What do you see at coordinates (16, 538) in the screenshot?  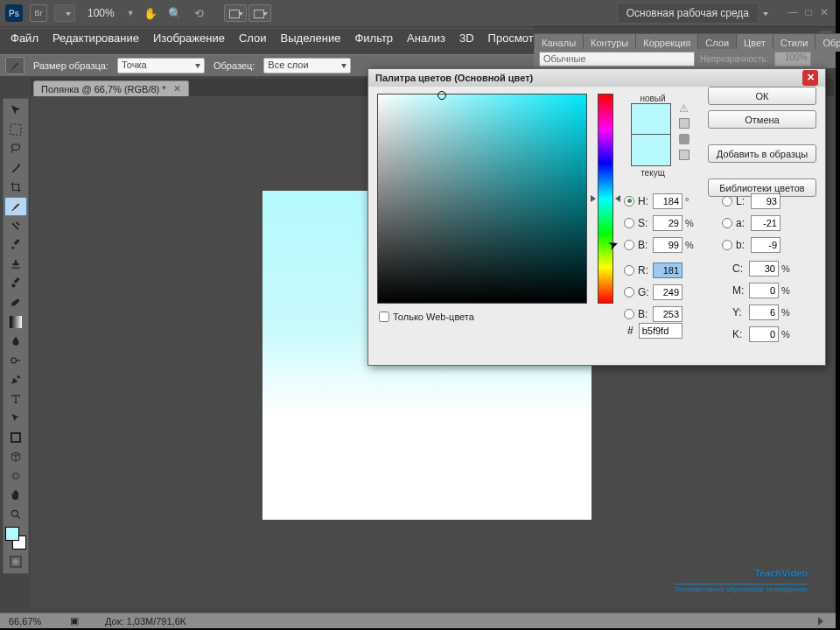 I see `color-swatches` at bounding box center [16, 538].